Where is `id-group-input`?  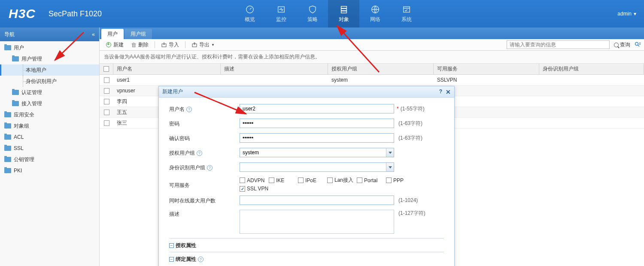 id-group-input is located at coordinates (317, 167).